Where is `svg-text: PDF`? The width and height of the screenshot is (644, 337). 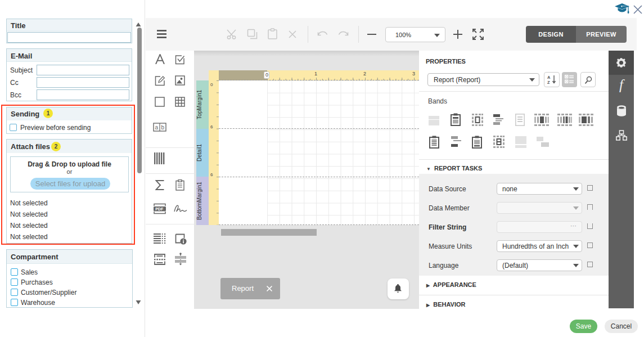
svg-text: PDF is located at coordinates (160, 209).